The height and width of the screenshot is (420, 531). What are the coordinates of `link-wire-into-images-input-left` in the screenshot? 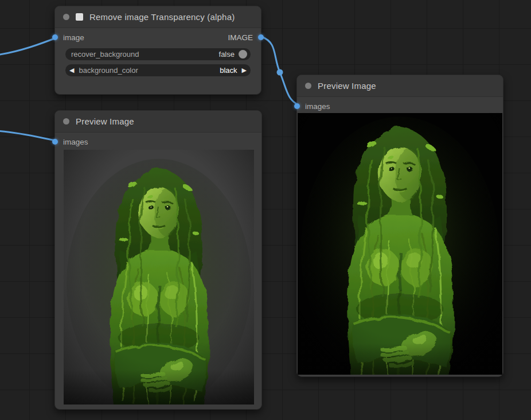 It's located at (30, 136).